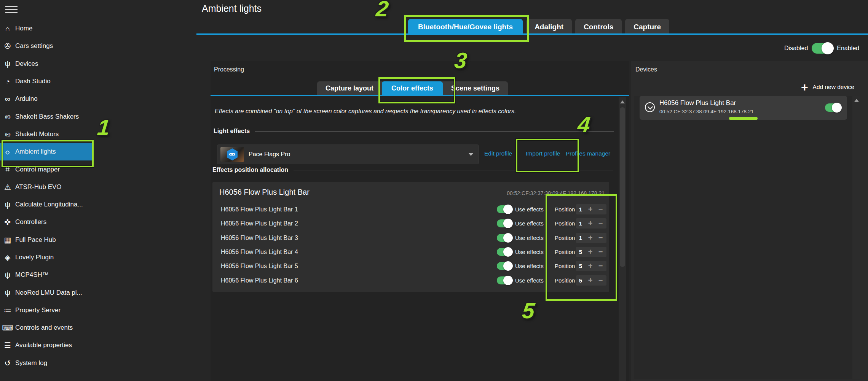 This screenshot has width=868, height=381. What do you see at coordinates (46, 46) in the screenshot?
I see `sidebar-item-cars-settings: ✇Cars settings` at bounding box center [46, 46].